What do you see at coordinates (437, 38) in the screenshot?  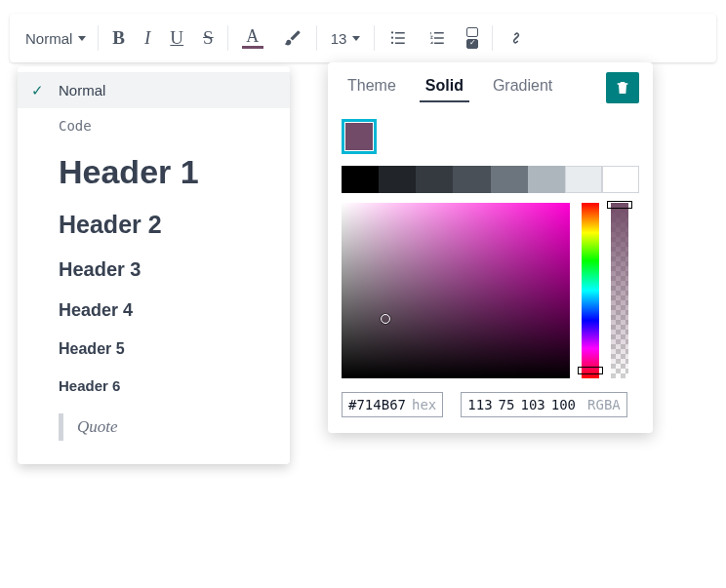 I see `ordered-list-icon` at bounding box center [437, 38].